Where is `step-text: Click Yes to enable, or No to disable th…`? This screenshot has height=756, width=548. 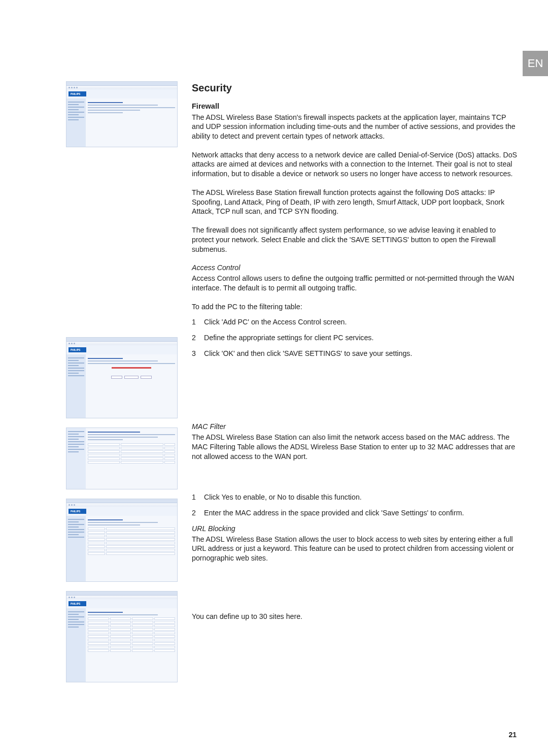 step-text: Click Yes to enable, or No to disable th… is located at coordinates (283, 498).